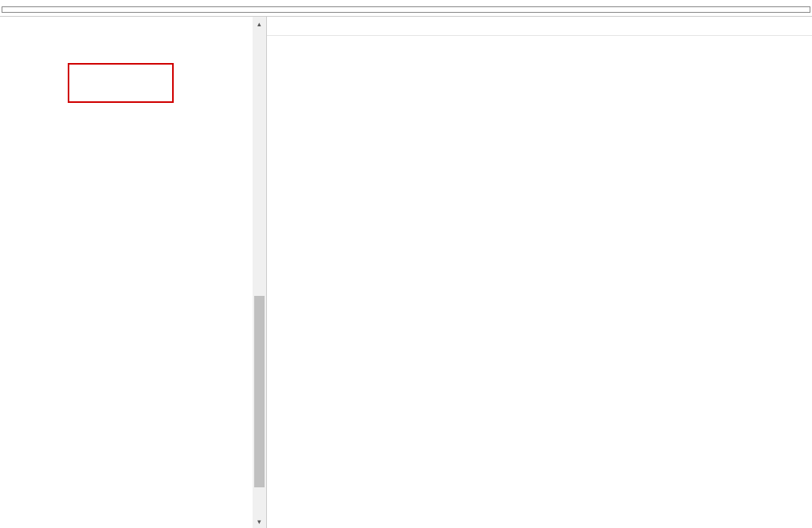 Image resolution: width=812 pixels, height=528 pixels. Describe the element at coordinates (446, 26) in the screenshot. I see `column-header-type` at that location.